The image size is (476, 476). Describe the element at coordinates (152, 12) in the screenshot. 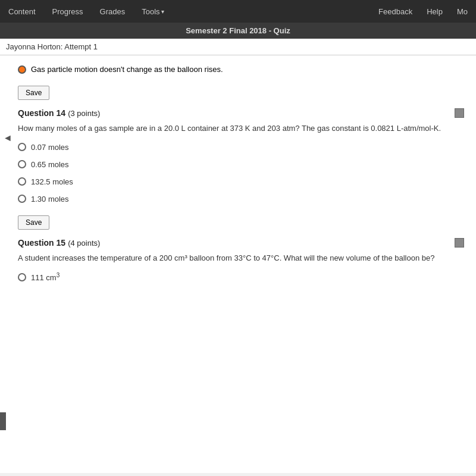

I see `nav-tools: Tools ▾` at that location.